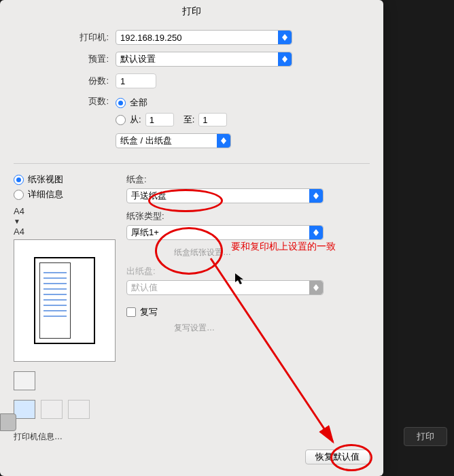 The width and height of the screenshot is (454, 476). What do you see at coordinates (192, 163) in the screenshot?
I see `divider` at bounding box center [192, 163].